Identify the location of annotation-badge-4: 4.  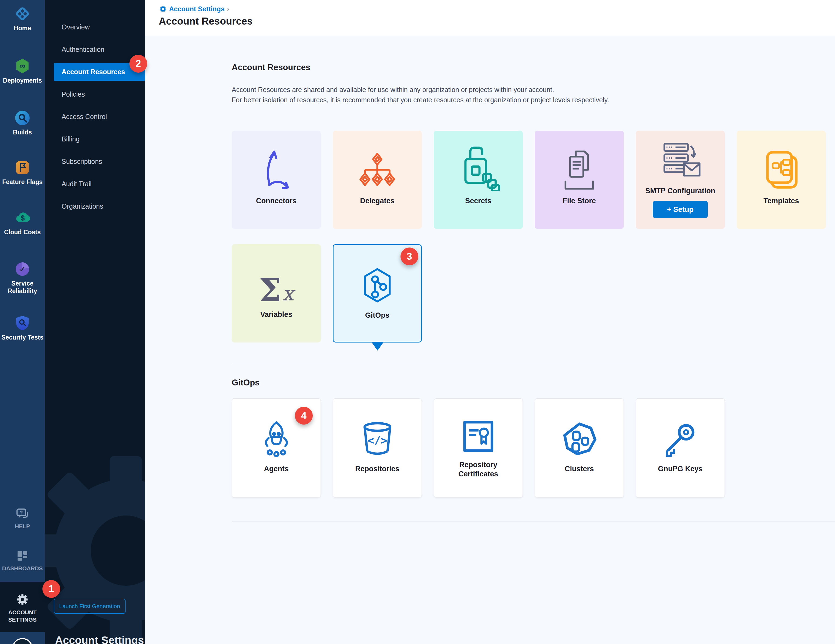
(304, 416).